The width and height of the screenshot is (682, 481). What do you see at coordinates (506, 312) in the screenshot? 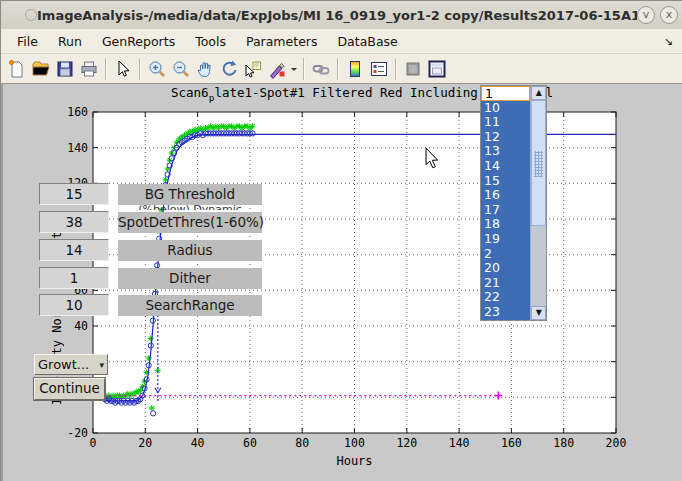
I see `dropdown-item-23: 23` at bounding box center [506, 312].